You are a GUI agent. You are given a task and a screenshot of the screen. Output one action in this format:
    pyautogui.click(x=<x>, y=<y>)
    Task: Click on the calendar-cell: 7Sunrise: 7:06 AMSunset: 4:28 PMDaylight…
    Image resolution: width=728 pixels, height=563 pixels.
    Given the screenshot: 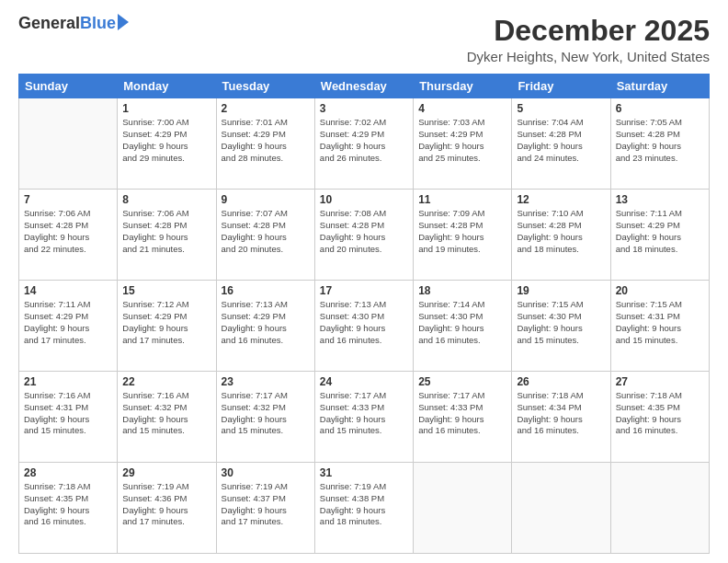 What is the action you would take?
    pyautogui.click(x=68, y=236)
    